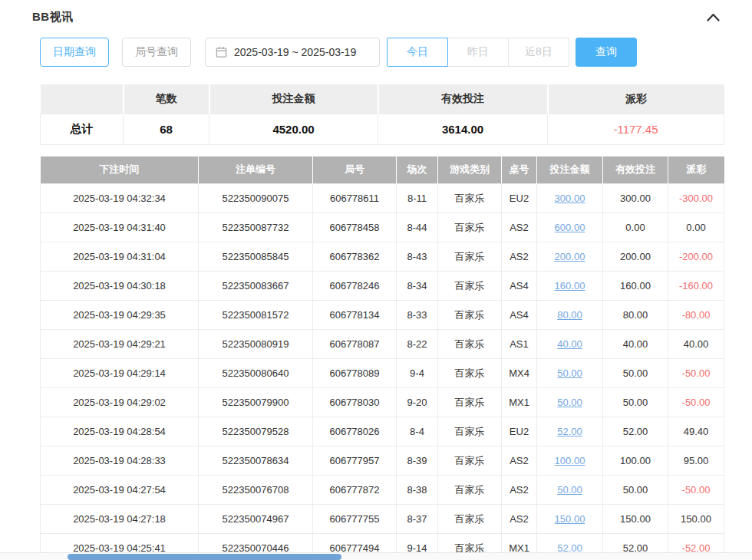 This screenshot has width=752, height=560. What do you see at coordinates (697, 170) in the screenshot?
I see `col-header-payout: 派彩` at bounding box center [697, 170].